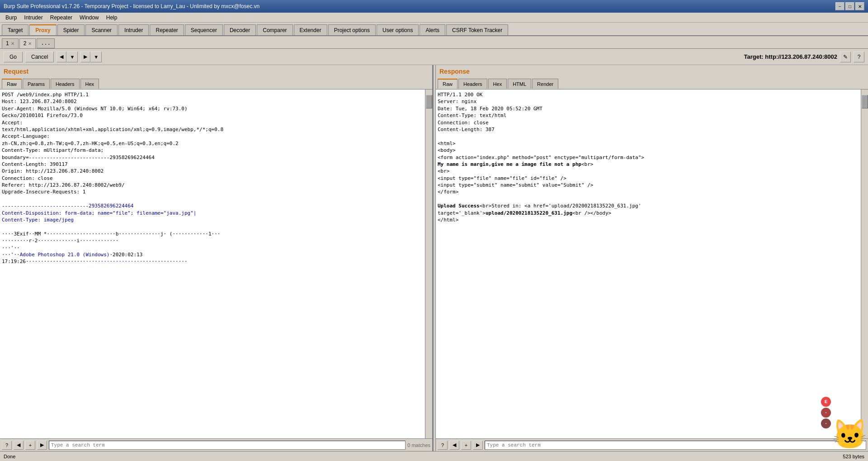  Describe the element at coordinates (850, 6) in the screenshot. I see `window-controls: − □ ✕` at that location.